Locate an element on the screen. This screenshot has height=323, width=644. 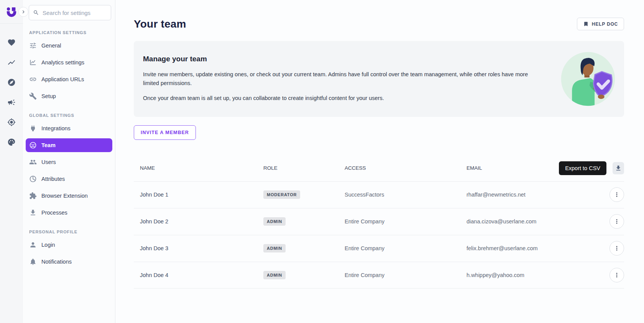
search-box is located at coordinates (70, 13).